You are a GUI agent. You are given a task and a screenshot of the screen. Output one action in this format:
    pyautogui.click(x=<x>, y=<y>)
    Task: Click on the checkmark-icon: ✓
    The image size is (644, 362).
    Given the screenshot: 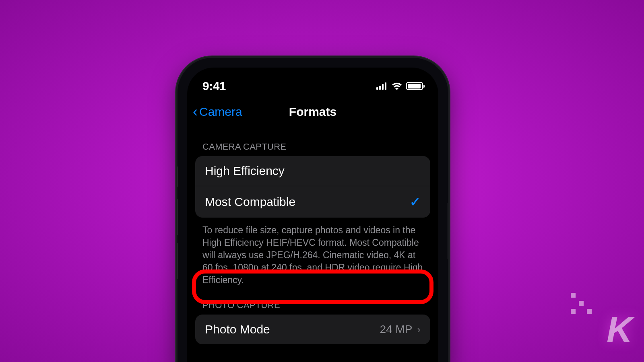 What is the action you would take?
    pyautogui.click(x=415, y=202)
    